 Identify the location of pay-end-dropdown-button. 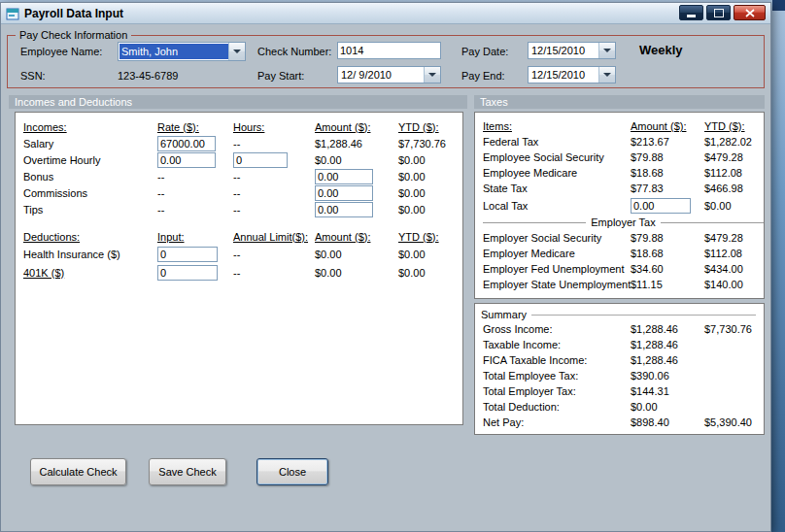
(606, 75).